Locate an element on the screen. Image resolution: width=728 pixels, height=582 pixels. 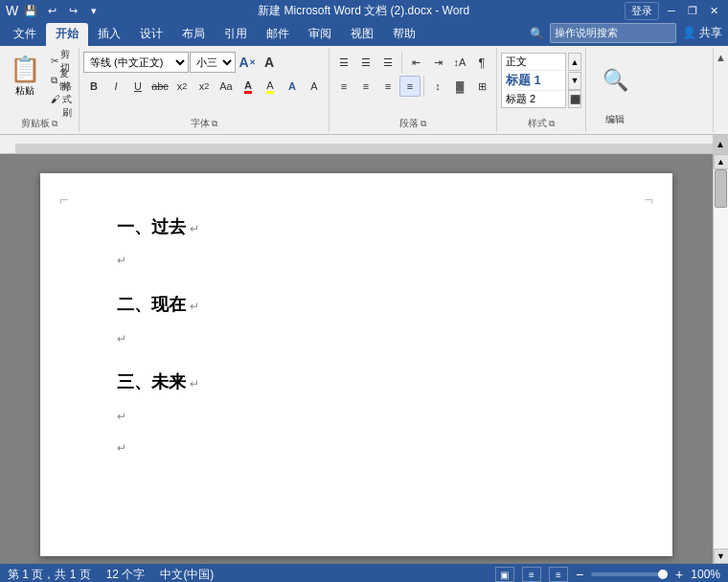
redo-icon: ↪ is located at coordinates (73, 11).